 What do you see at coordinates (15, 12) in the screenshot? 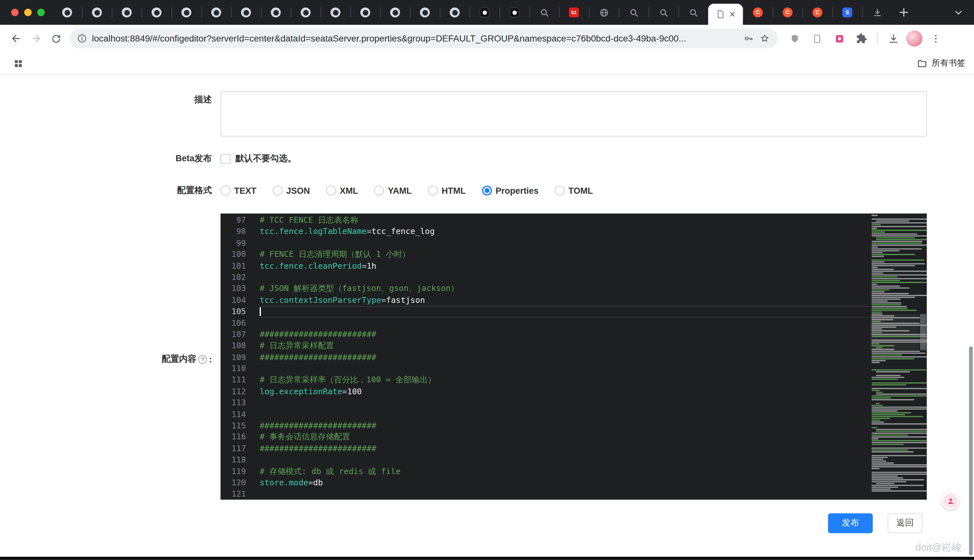
I see `close-window-button` at bounding box center [15, 12].